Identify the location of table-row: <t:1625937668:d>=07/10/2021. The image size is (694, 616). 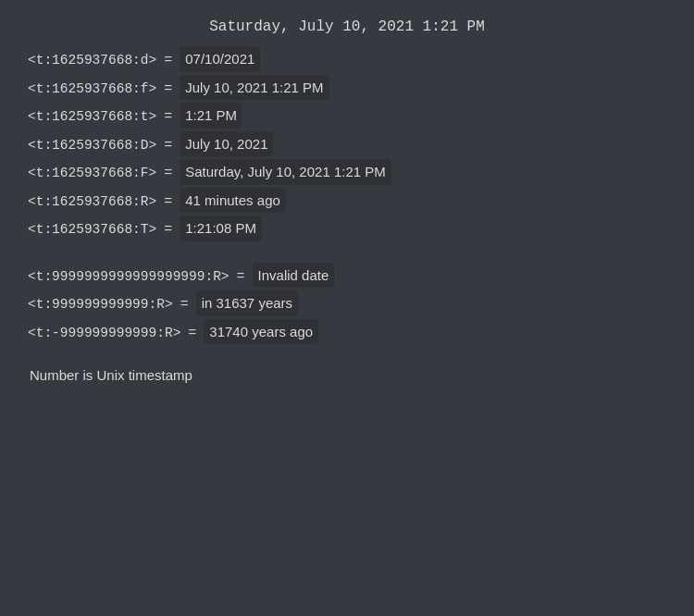
(347, 59).